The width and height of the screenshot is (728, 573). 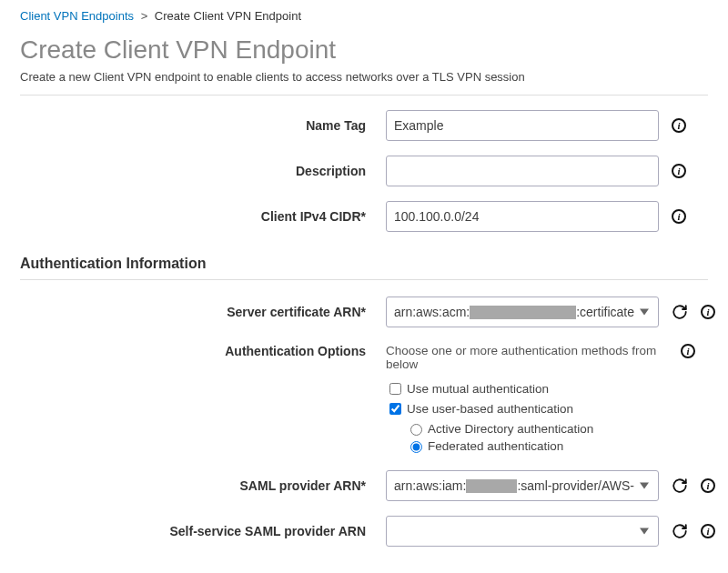 What do you see at coordinates (417, 429) in the screenshot?
I see `ad-auth-radio` at bounding box center [417, 429].